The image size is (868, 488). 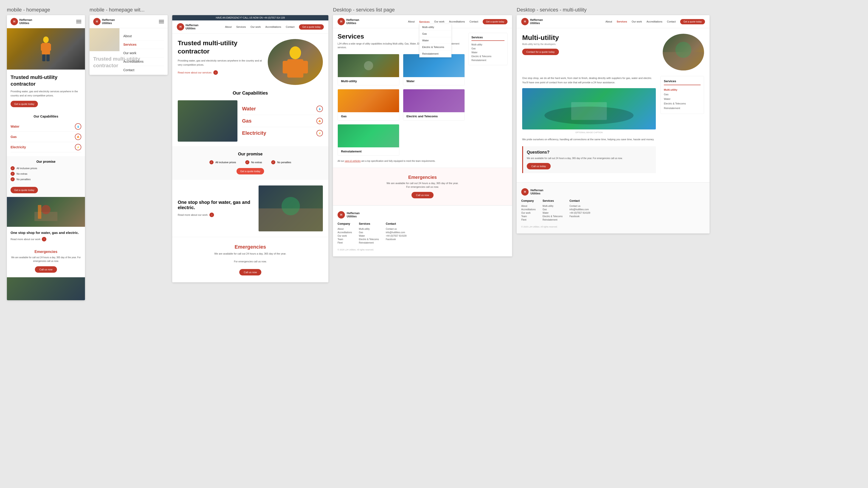 I want to click on mf-contact-us: Contact us, so click(x=580, y=206).